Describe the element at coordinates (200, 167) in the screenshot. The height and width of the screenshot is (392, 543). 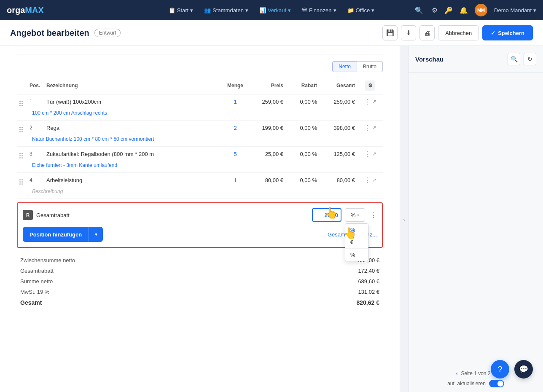
I see `table-row-desc: Eiche furniert - 3mm Kante umlaufend` at that location.